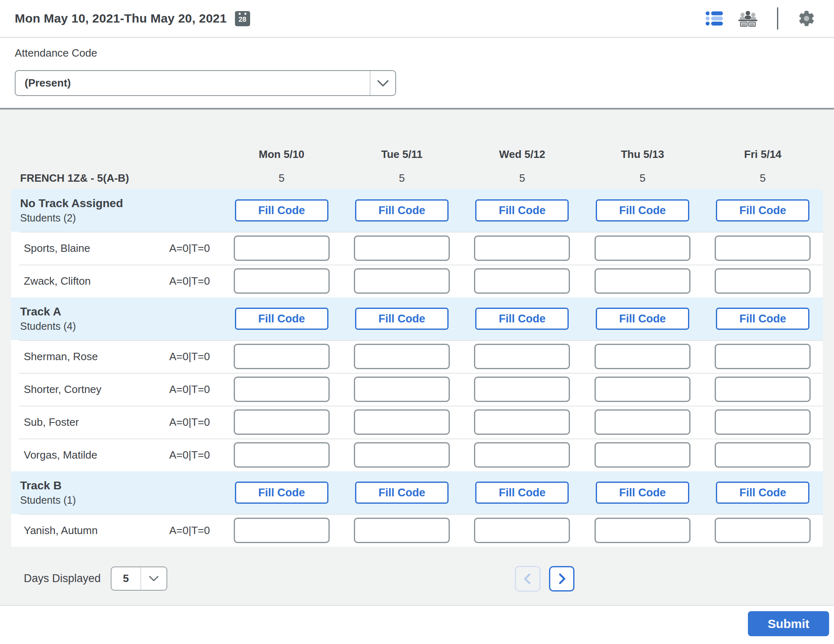 This screenshot has width=834, height=644. I want to click on settings-button, so click(807, 18).